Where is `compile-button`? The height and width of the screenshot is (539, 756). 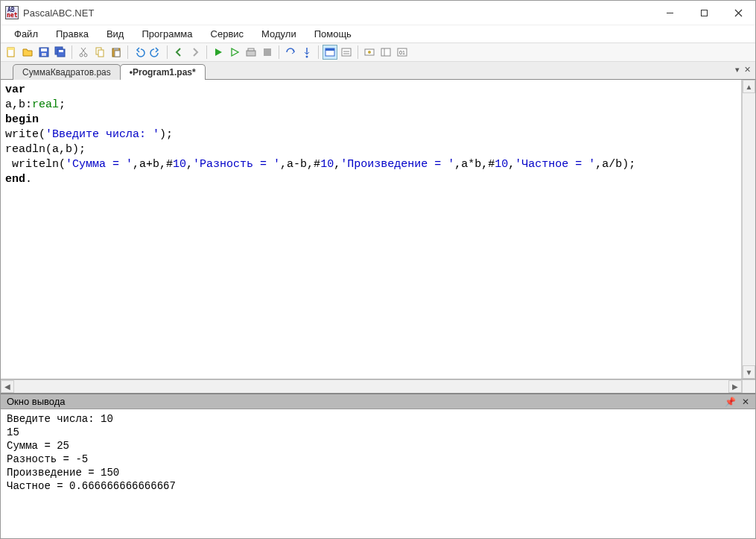 compile-button is located at coordinates (251, 52).